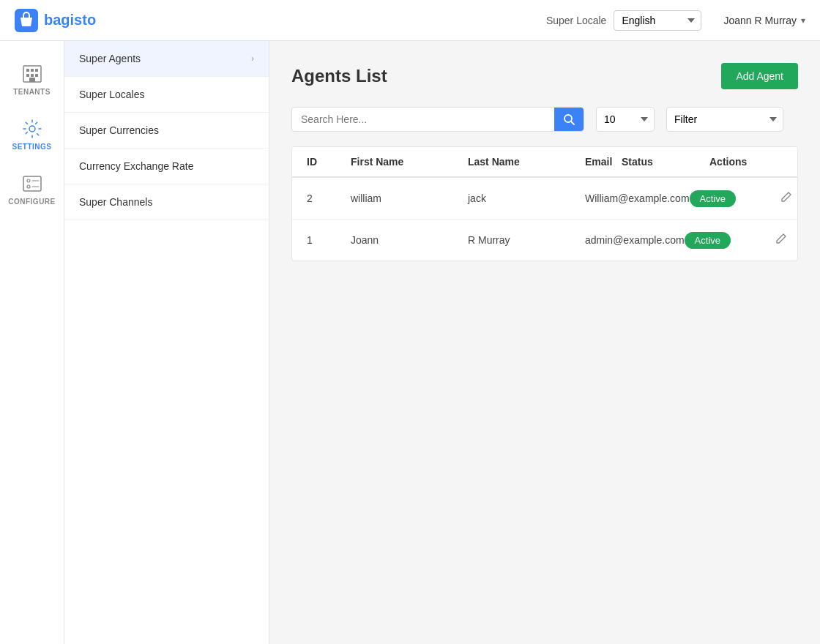 The width and height of the screenshot is (820, 644). Describe the element at coordinates (625, 119) in the screenshot. I see `per-page-select: 10 25 50 100` at that location.